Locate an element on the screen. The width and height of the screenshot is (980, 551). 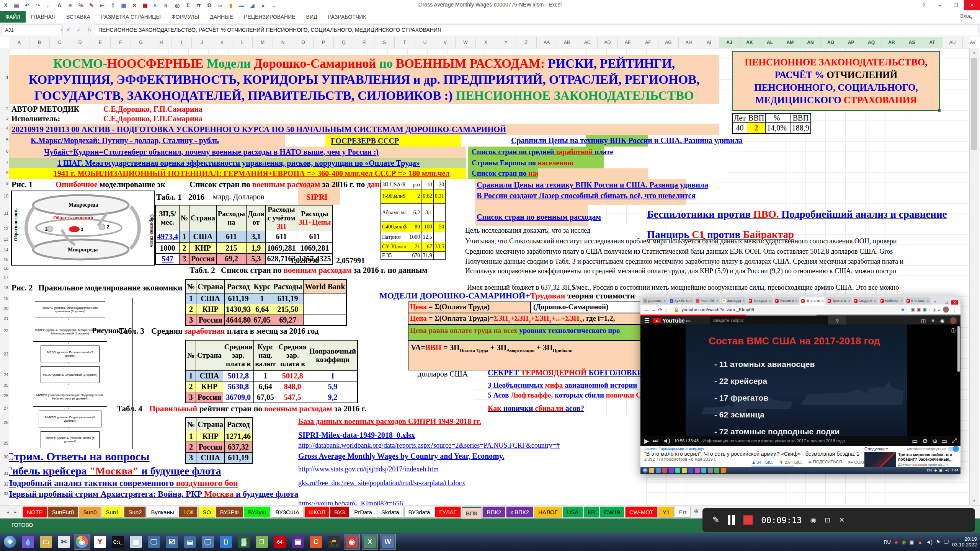
link-marx: К.Маркс/Мордехай: Путину - доллар, Стали… is located at coordinates (125, 141).